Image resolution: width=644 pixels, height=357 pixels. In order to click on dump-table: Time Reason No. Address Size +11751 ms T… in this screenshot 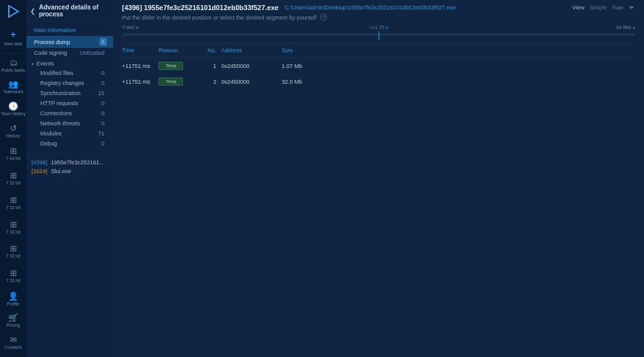, I will do `click(379, 64)`.